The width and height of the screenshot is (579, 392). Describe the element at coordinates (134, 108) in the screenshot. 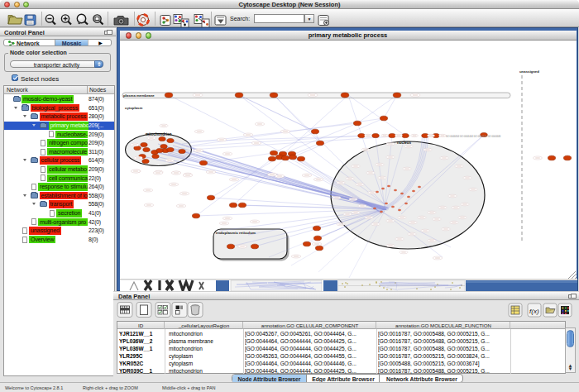

I see `svg-text: cytoplasm` at that location.